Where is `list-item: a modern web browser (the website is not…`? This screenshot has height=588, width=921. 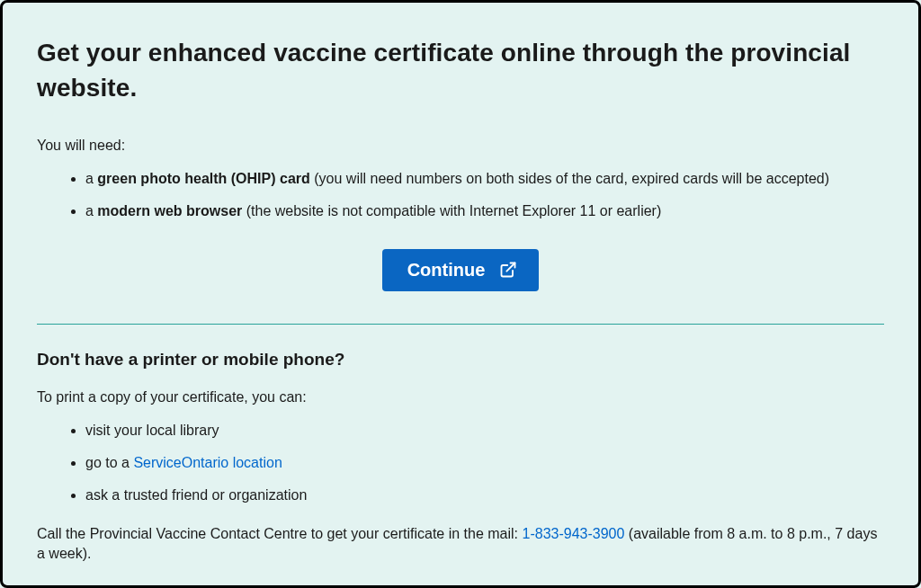
list-item: a modern web browser (the website is not… is located at coordinates (485, 211).